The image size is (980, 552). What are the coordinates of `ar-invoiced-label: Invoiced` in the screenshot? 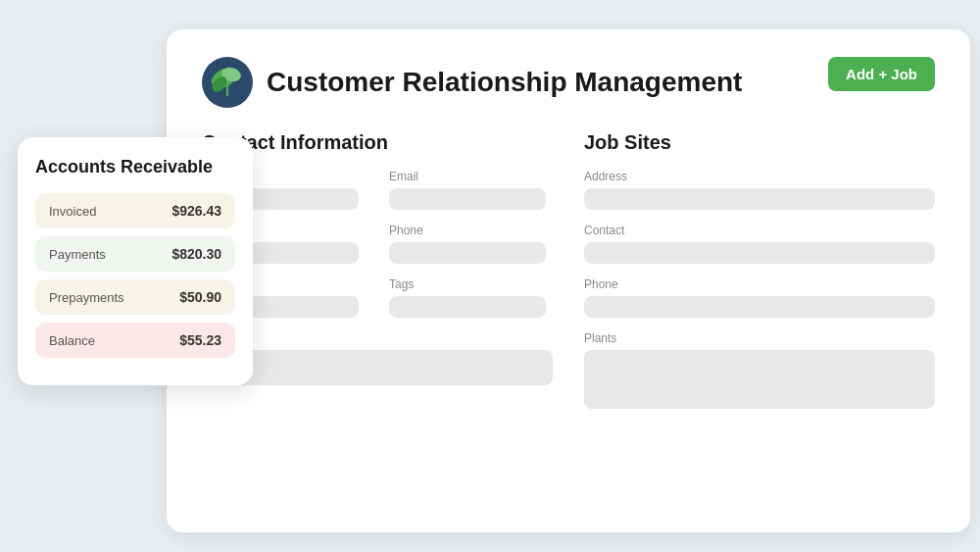 It's located at (73, 212).